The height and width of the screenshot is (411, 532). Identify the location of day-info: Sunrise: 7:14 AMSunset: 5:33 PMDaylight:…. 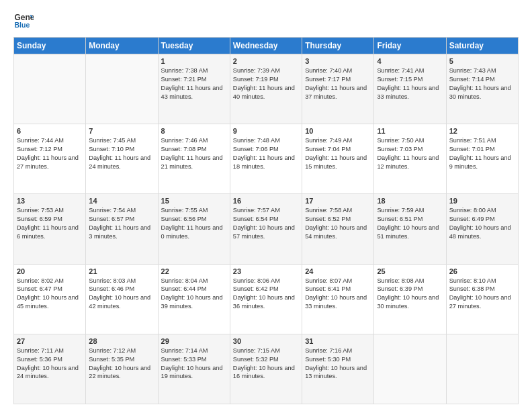
(194, 364).